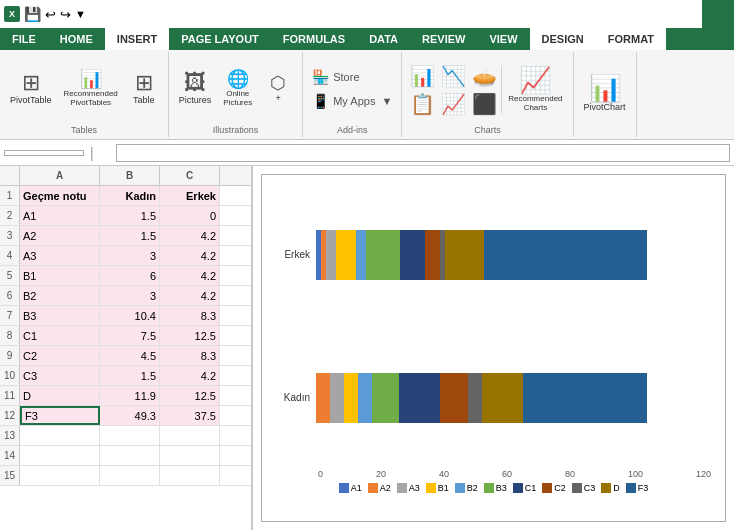 The image size is (734, 530). What do you see at coordinates (352, 77) in the screenshot?
I see `store-button: 🏪 Store` at bounding box center [352, 77].